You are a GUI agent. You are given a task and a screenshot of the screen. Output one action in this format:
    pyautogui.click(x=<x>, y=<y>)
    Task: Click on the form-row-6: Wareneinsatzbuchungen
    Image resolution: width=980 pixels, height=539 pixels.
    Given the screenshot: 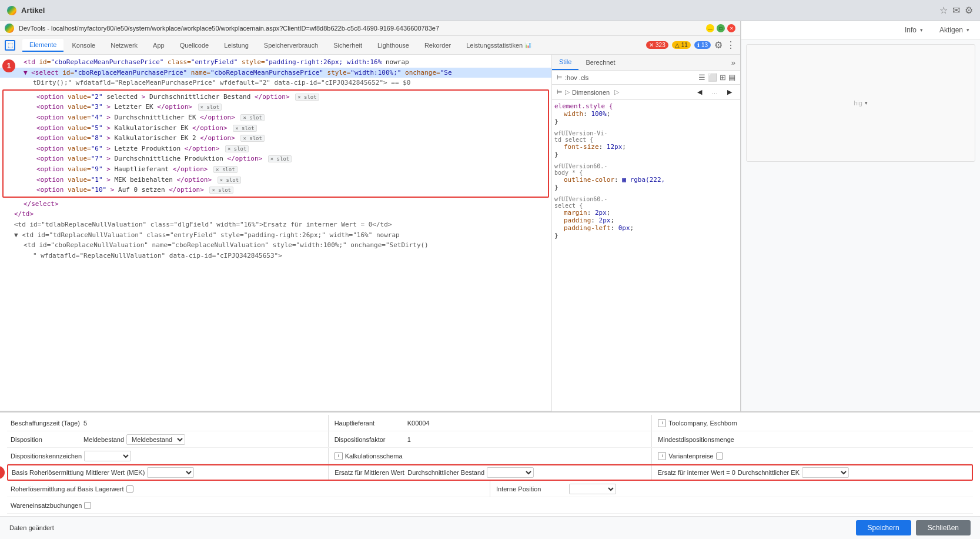 What is the action you would take?
    pyautogui.click(x=490, y=505)
    